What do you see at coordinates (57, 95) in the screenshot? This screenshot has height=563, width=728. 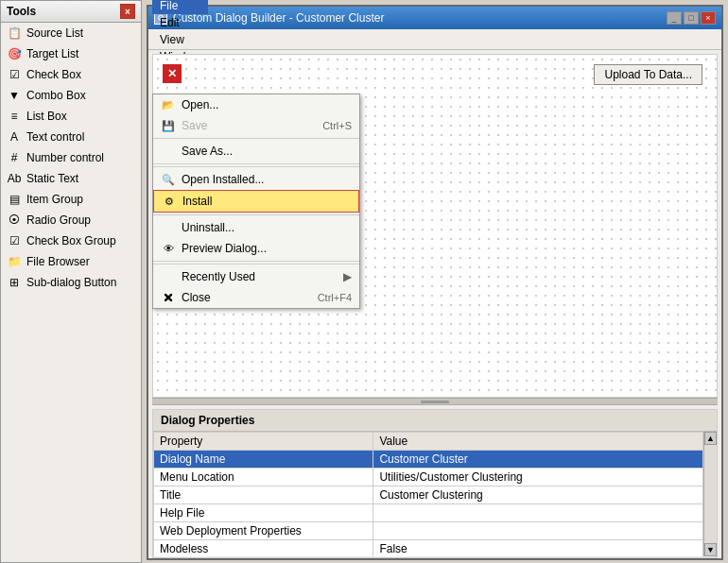 I see `combo-box-label: Combo Box` at bounding box center [57, 95].